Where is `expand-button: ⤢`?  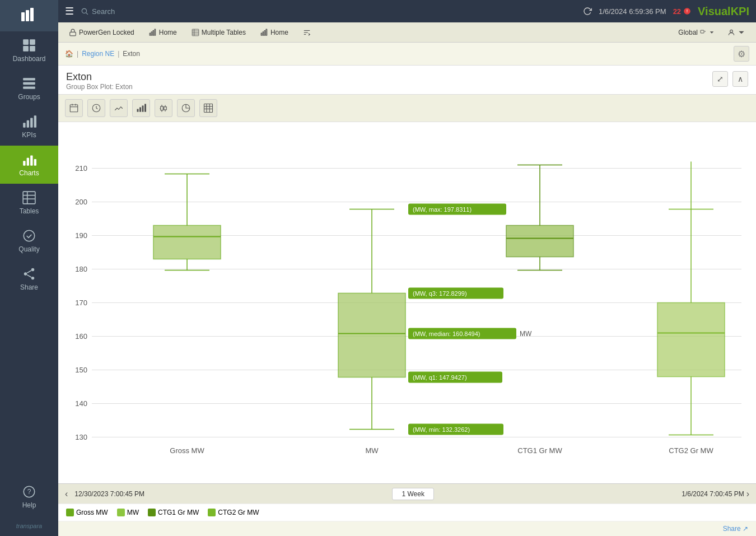
expand-button: ⤢ is located at coordinates (720, 79).